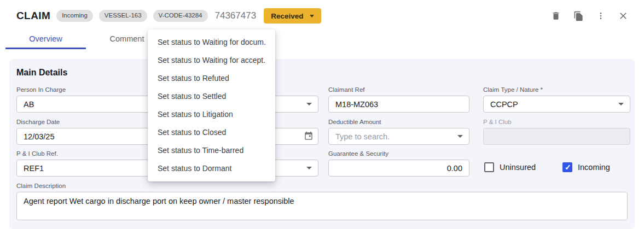 The image size is (644, 229). I want to click on field-deductible-amount: Deductible Amount, so click(399, 132).